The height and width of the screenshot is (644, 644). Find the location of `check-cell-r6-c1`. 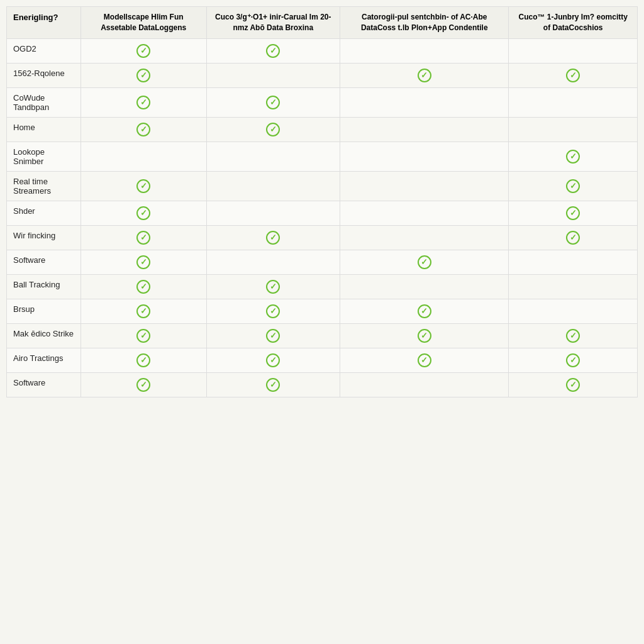

check-cell-r6-c1 is located at coordinates (273, 213).